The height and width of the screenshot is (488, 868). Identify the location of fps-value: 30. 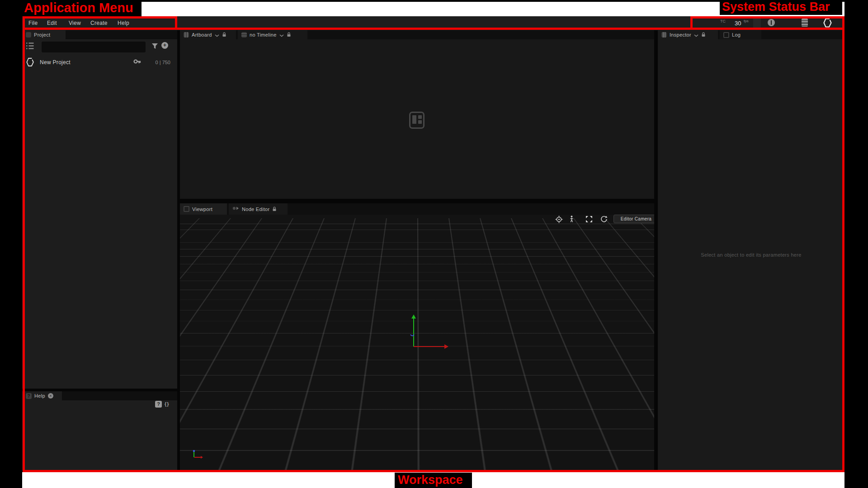
(738, 23).